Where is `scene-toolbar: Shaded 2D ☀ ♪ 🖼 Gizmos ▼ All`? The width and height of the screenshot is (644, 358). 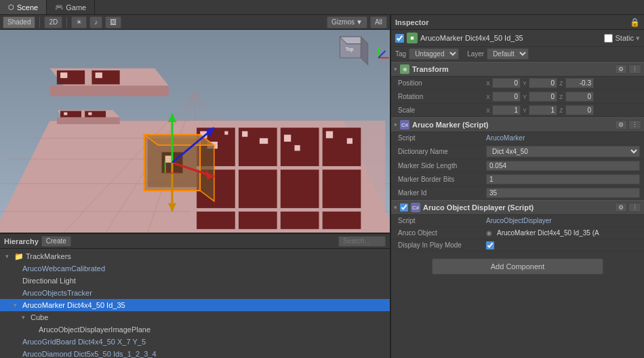
scene-toolbar: Shaded 2D ☀ ♪ 🖼 Gizmos ▼ All is located at coordinates (195, 22).